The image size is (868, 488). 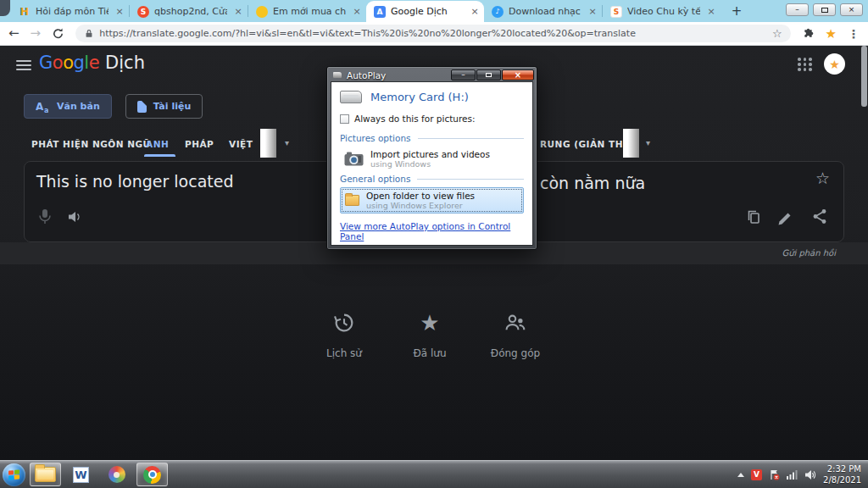 I want to click on shortcut-label: Đóng góp, so click(x=515, y=353).